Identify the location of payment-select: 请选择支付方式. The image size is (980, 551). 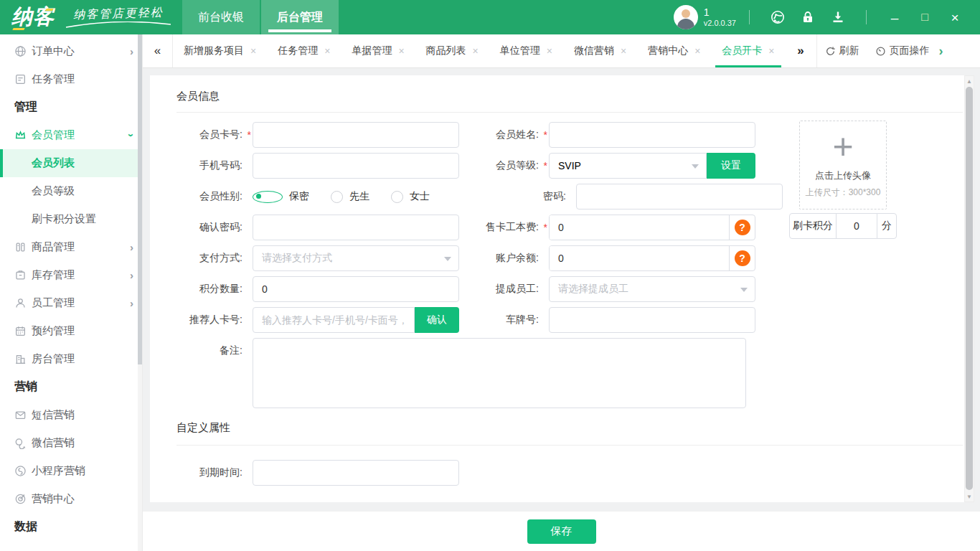
(356, 258).